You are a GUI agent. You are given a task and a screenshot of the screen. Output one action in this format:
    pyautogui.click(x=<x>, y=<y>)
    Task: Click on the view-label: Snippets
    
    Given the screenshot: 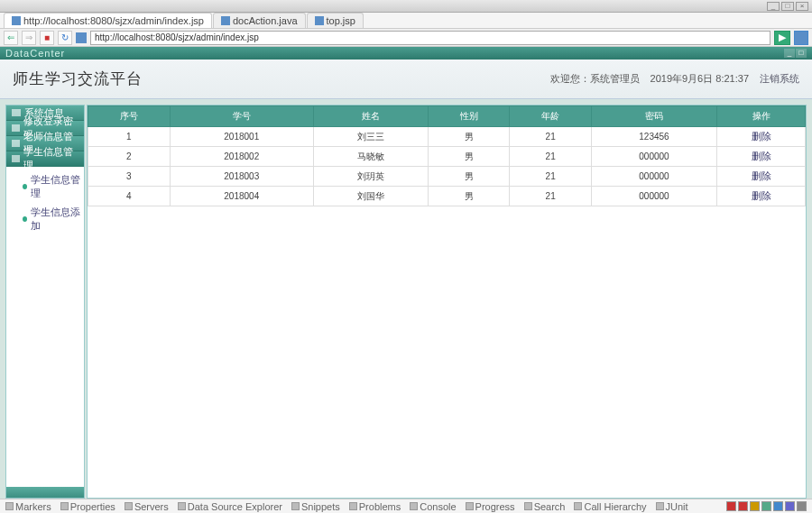 What is the action you would take?
    pyautogui.click(x=321, y=507)
    